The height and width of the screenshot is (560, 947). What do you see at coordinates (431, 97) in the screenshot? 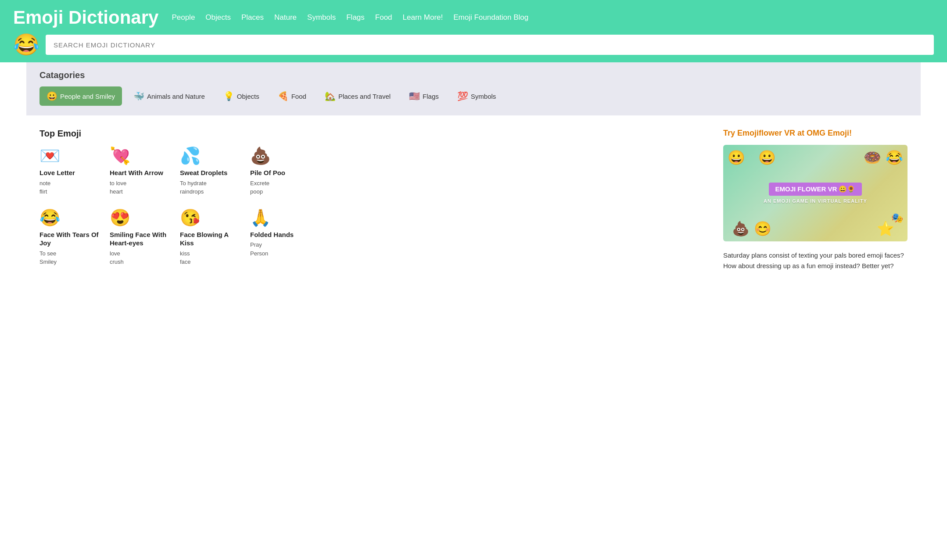
I see `category-label-5: Flags` at bounding box center [431, 97].